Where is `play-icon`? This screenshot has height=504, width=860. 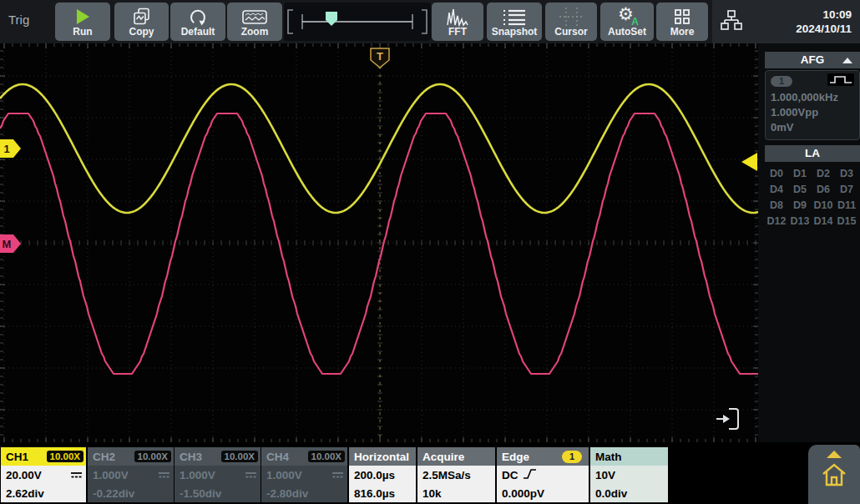
play-icon is located at coordinates (83, 17).